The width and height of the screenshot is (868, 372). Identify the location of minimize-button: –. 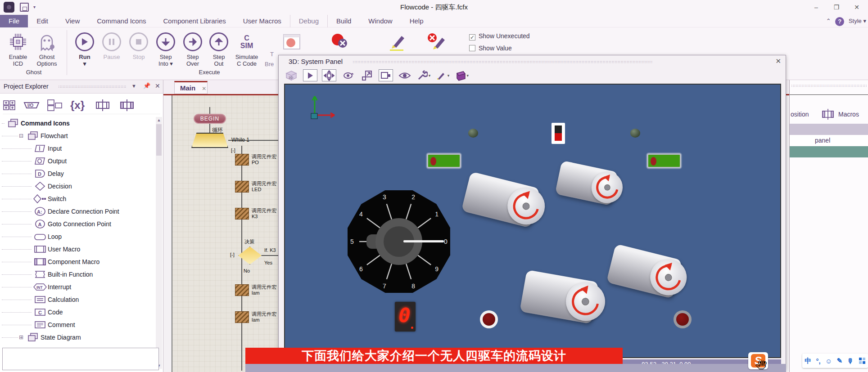
(816, 7).